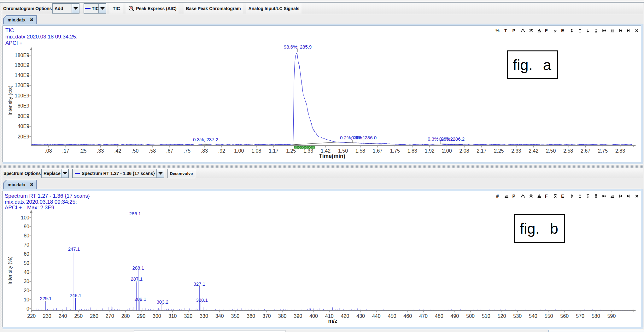  What do you see at coordinates (26, 226) in the screenshot?
I see `svg-text: 90` at bounding box center [26, 226].